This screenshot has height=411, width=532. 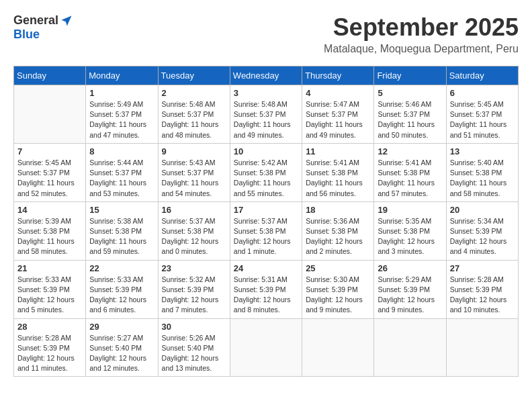 I want to click on calendar-day-cell: 21Sunrise: 5:33 AM Sunset: 5:39 PM Dayli…, so click(x=50, y=289).